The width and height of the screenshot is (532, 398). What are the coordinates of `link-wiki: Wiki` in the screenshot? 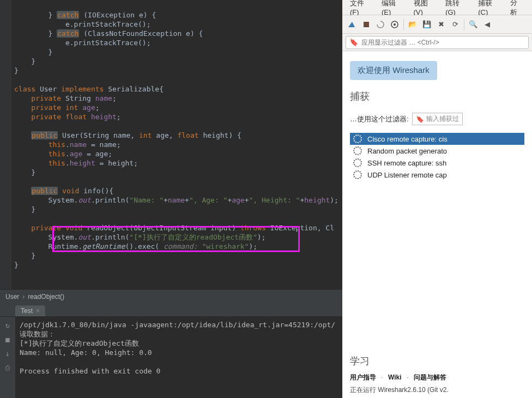 It's located at (395, 377).